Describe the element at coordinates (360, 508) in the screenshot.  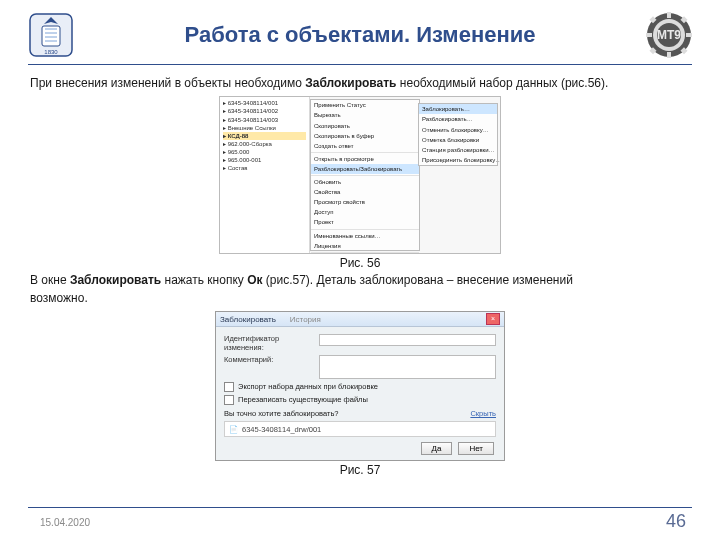
I see `footer-rule` at that location.